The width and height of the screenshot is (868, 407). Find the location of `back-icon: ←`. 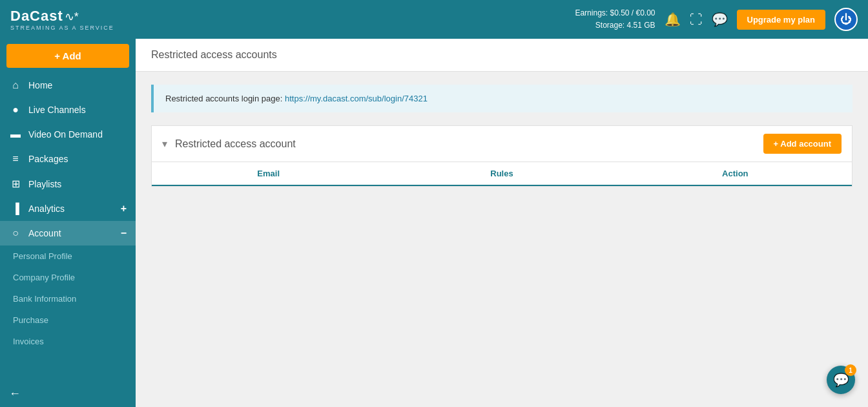

back-icon: ← is located at coordinates (15, 394).